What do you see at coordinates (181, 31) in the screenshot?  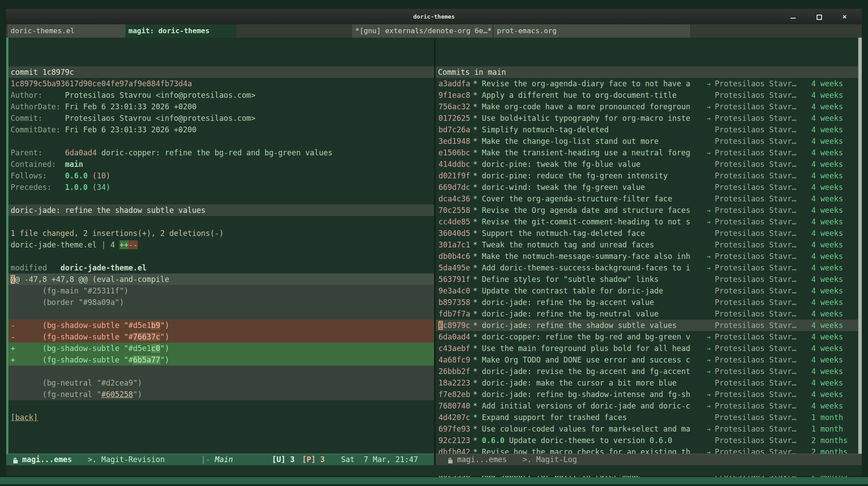 I see `tab-2: magit: doric-themes` at bounding box center [181, 31].